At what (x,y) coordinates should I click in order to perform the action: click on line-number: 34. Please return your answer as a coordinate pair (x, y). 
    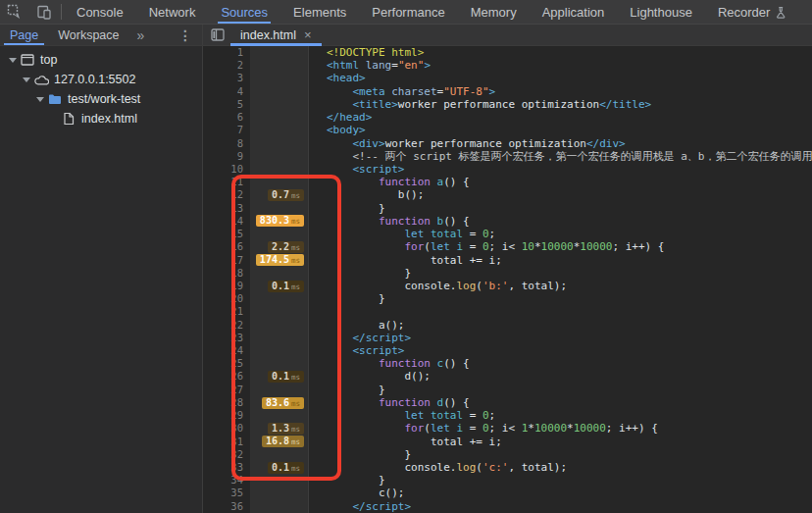
    Looking at the image, I should click on (227, 481).